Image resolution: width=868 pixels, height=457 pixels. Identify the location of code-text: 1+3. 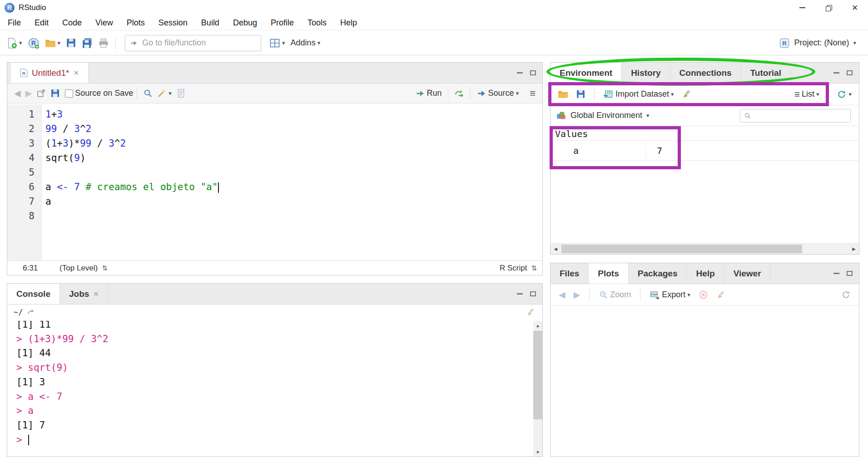
(52, 114).